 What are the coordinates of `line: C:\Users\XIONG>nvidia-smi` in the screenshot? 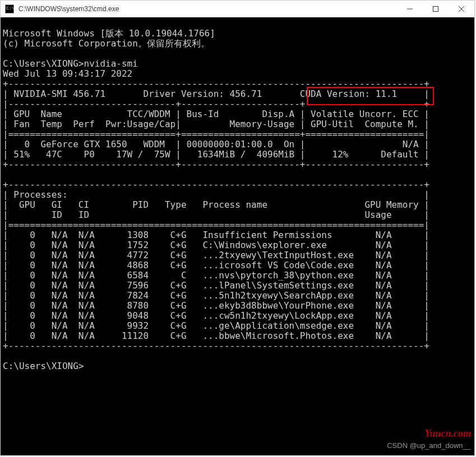 It's located at (71, 64).